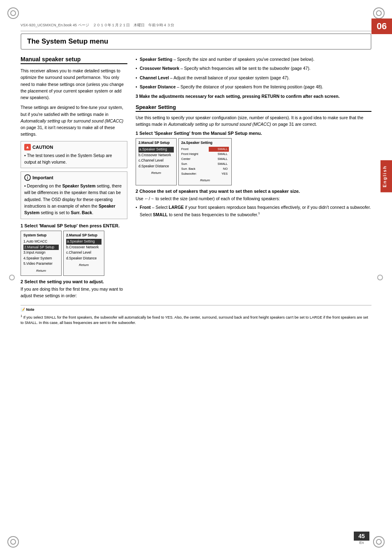  Describe the element at coordinates (74, 60) in the screenshot. I see `section-heading-manual-speaker: Manual speaker setup` at that location.